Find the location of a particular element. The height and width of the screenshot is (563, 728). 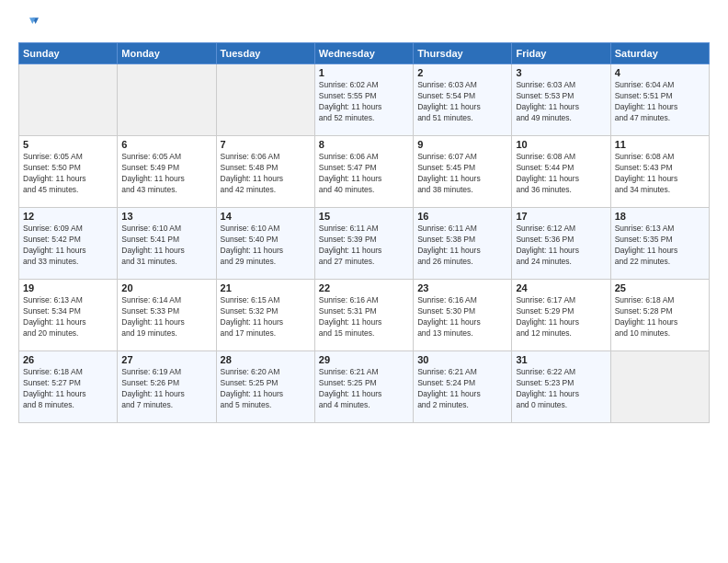

day-number: 3 is located at coordinates (561, 73).